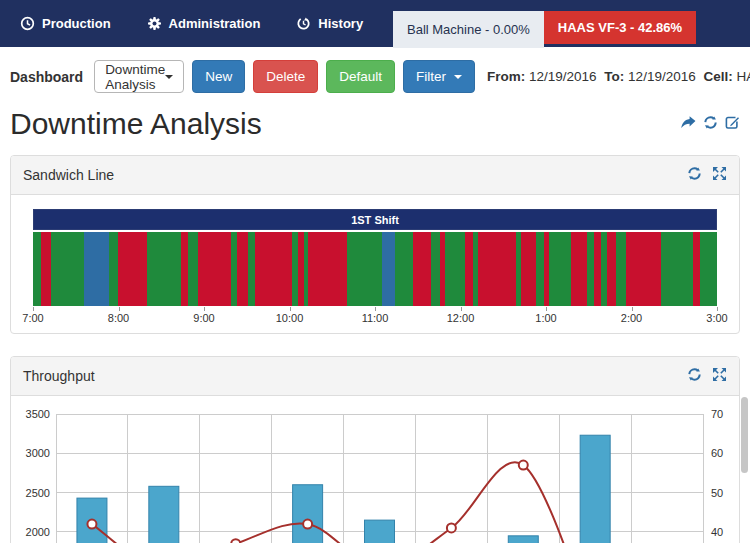 The width and height of the screenshot is (750, 543). What do you see at coordinates (28, 24) in the screenshot?
I see `clock-icon` at bounding box center [28, 24].